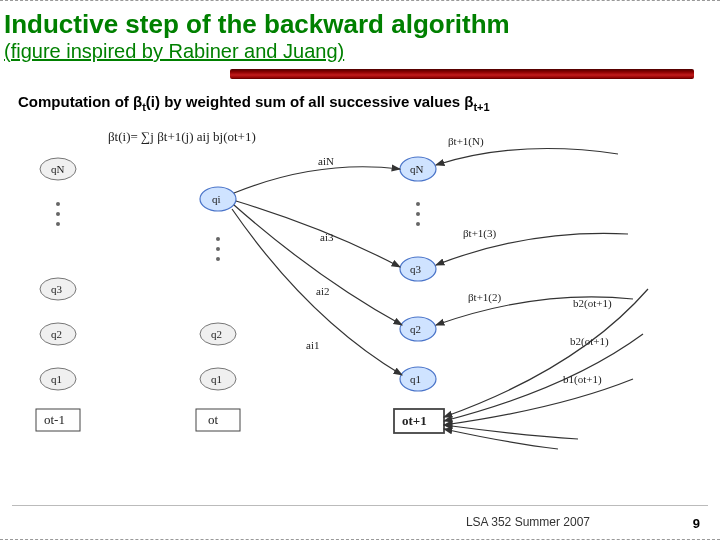 Image resolution: width=720 pixels, height=540 pixels. Describe the element at coordinates (416, 379) in the screenshot. I see `node-q1-right: q1` at that location.